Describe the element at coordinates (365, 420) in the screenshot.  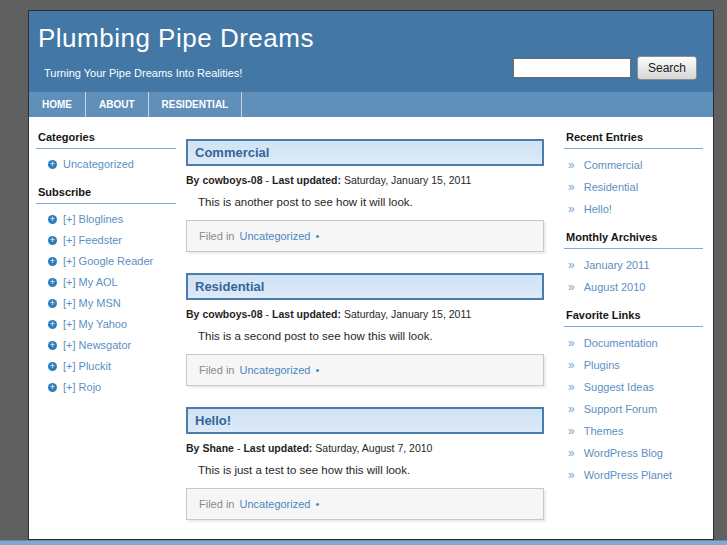
I see `post-title-box: Hello!` at that location.